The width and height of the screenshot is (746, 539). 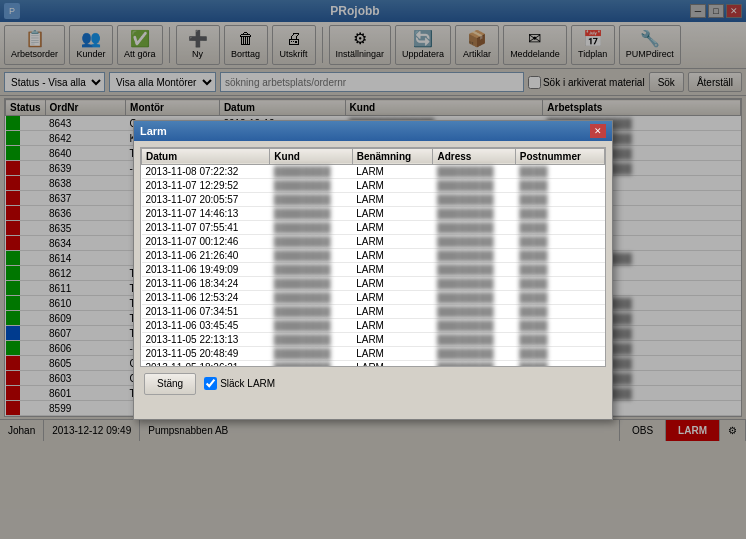 I want to click on modal-cell-datum: 2013-11-08 07:22:32, so click(x=206, y=171).